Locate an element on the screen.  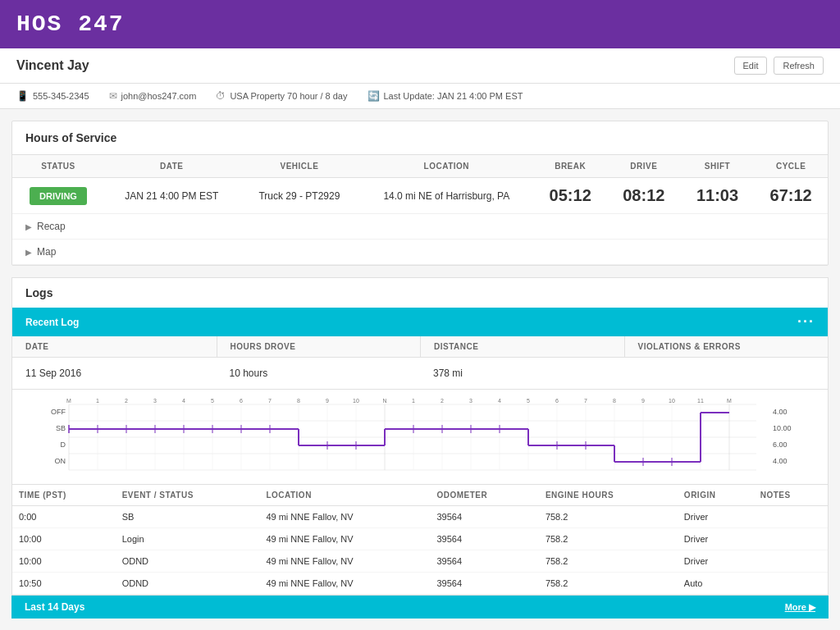
svg-text: ON is located at coordinates (61, 461).